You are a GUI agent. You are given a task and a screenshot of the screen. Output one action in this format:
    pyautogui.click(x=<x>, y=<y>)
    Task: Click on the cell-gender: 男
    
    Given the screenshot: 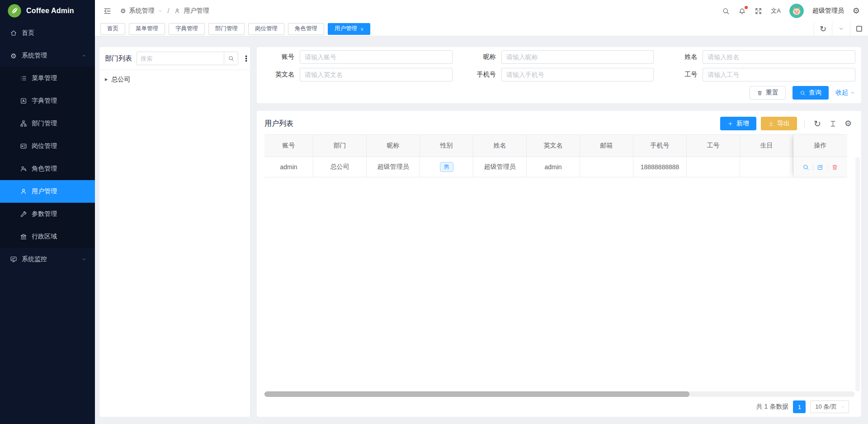 What is the action you would take?
    pyautogui.click(x=447, y=167)
    